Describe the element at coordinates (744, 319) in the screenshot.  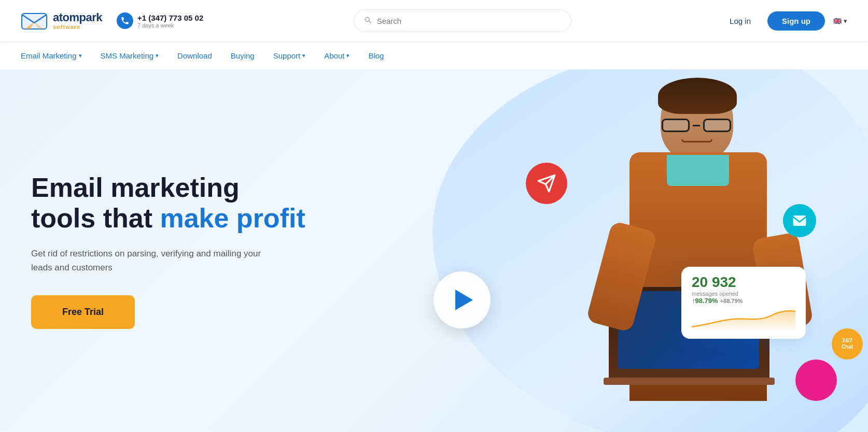
I see `stats-chart` at that location.